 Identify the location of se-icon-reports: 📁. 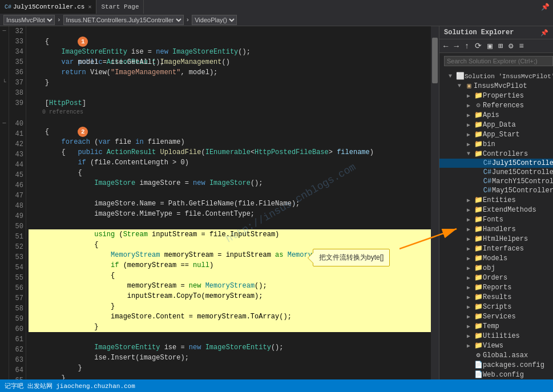
(478, 288).